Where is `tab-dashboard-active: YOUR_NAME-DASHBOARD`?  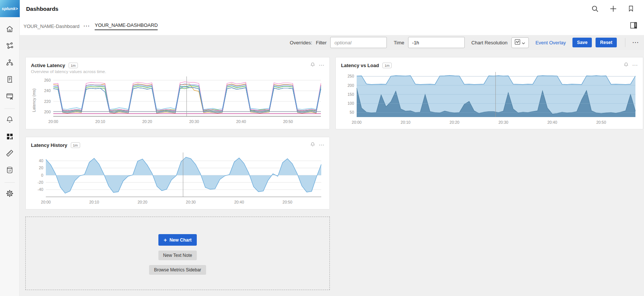 tab-dashboard-active: YOUR_NAME-DASHBOARD is located at coordinates (126, 26).